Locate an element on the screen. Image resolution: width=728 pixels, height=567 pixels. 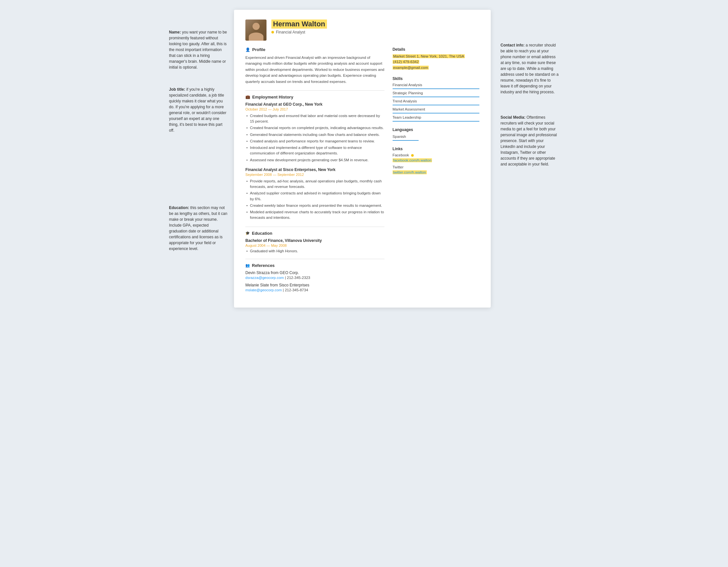
ref-2-email: mslate@geocorp.com is located at coordinates (263, 290).